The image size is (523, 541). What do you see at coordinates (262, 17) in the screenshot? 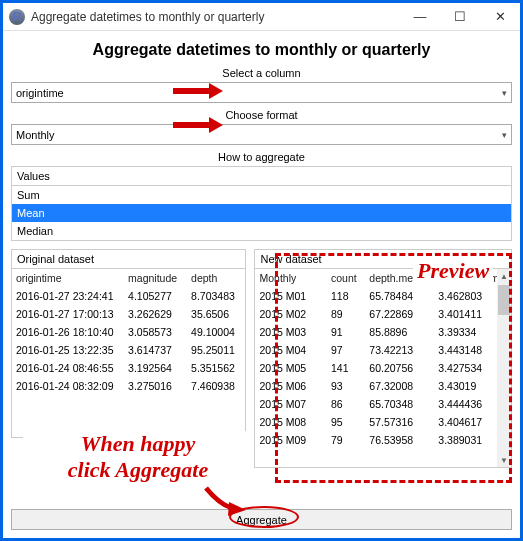
I see `title-bar: R Aggregate datetimes to monthly or quar…` at bounding box center [262, 17].